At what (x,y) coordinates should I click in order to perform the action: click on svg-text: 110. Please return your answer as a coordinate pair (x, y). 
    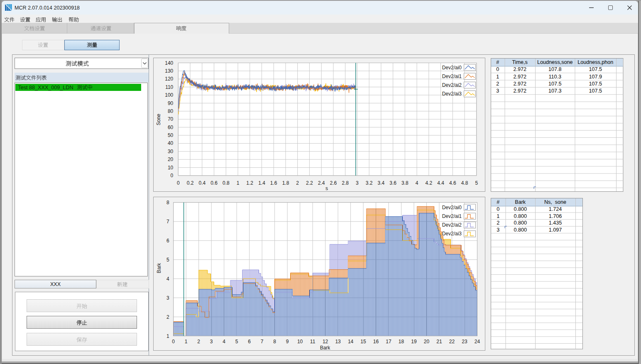
    Looking at the image, I should click on (169, 87).